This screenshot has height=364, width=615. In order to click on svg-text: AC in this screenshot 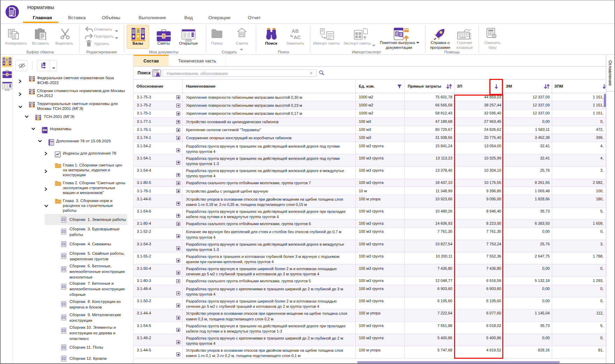, I will do `click(297, 37)`.